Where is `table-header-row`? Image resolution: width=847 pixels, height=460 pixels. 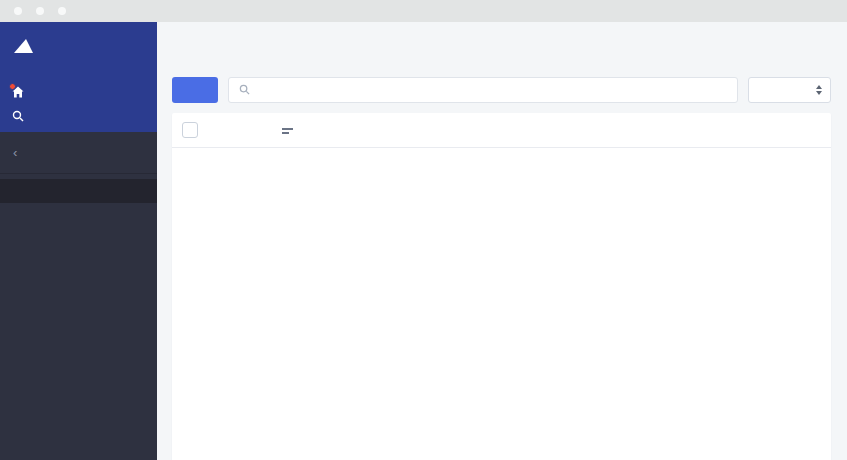
table-header-row is located at coordinates (502, 130).